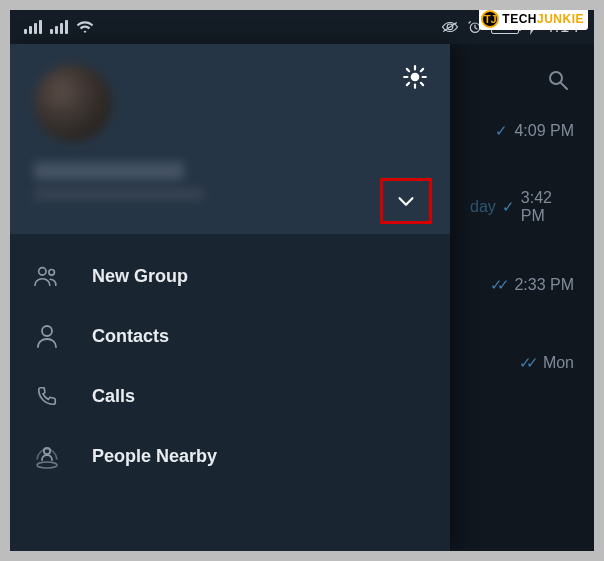 The height and width of the screenshot is (561, 604). What do you see at coordinates (73, 103) in the screenshot?
I see `avatar` at bounding box center [73, 103].